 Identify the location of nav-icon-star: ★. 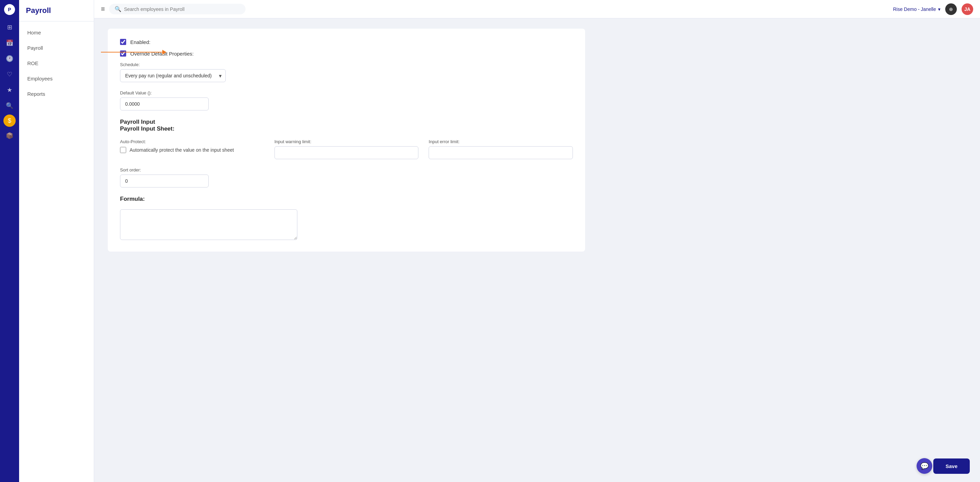
(10, 90).